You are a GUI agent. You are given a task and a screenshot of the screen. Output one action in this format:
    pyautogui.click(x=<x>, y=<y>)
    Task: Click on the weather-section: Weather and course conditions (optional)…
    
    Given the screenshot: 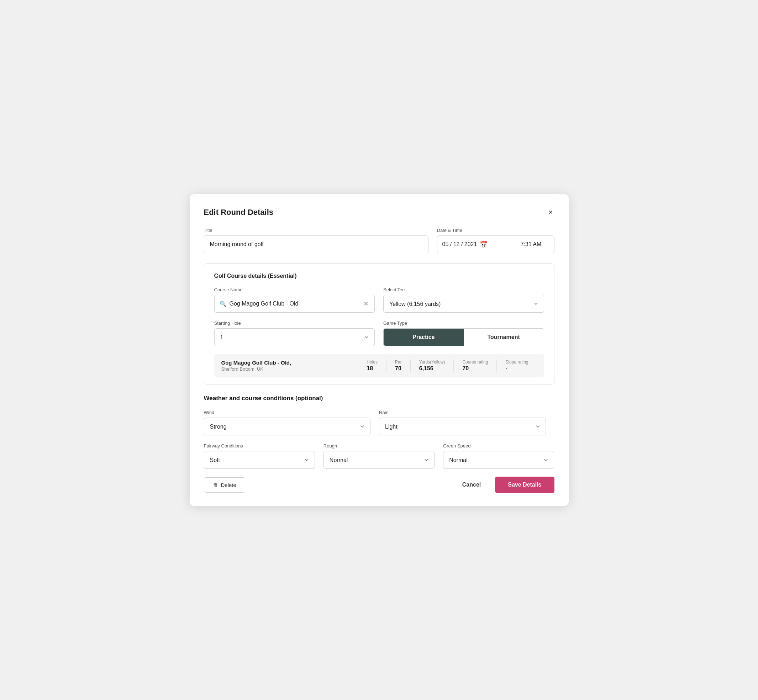 What is the action you would take?
    pyautogui.click(x=379, y=432)
    